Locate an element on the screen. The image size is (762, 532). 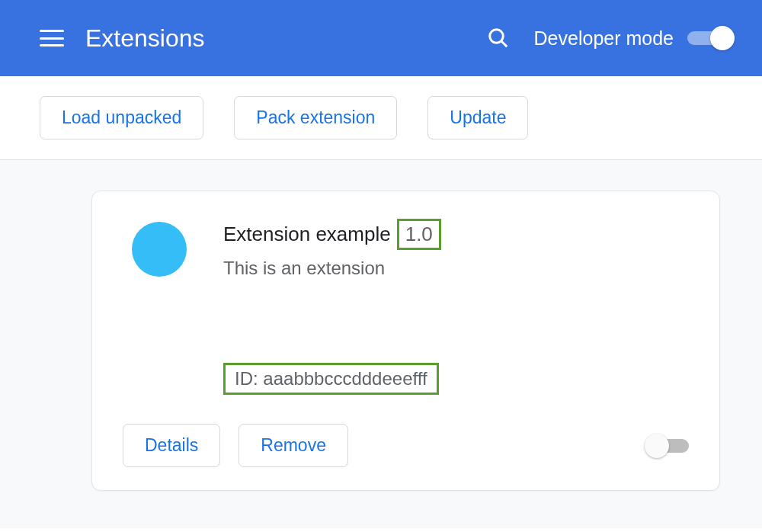
search-icon is located at coordinates (498, 38).